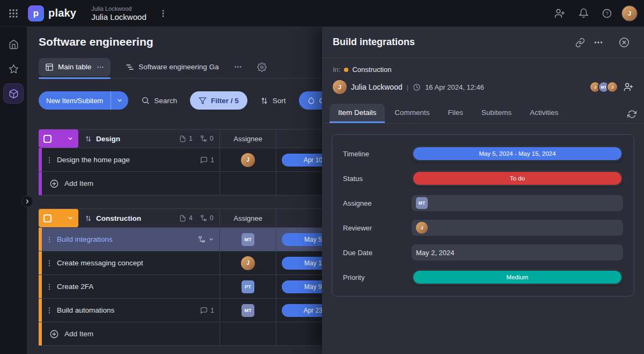 This screenshot has height=354, width=644. What do you see at coordinates (340, 87) in the screenshot?
I see `author-avatar: J` at bounding box center [340, 87].